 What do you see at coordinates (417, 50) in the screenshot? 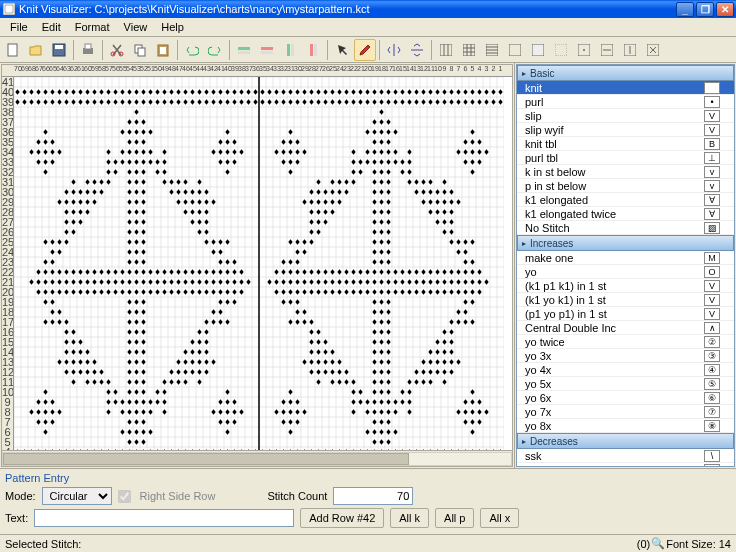
I see `flip-v-button` at bounding box center [417, 50].